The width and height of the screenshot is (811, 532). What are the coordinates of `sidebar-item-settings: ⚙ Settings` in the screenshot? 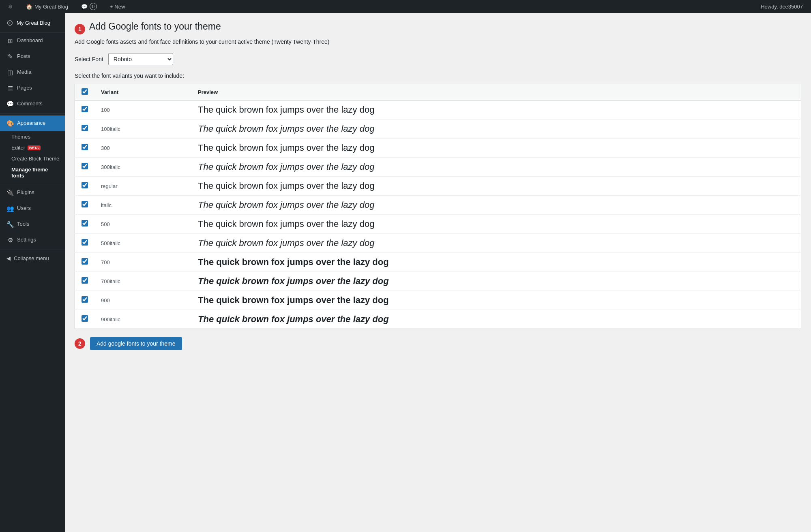 It's located at (32, 240).